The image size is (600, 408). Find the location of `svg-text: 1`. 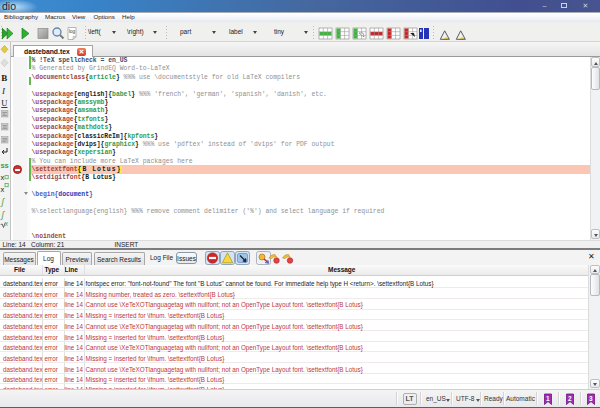

svg-text: 1 is located at coordinates (548, 398).